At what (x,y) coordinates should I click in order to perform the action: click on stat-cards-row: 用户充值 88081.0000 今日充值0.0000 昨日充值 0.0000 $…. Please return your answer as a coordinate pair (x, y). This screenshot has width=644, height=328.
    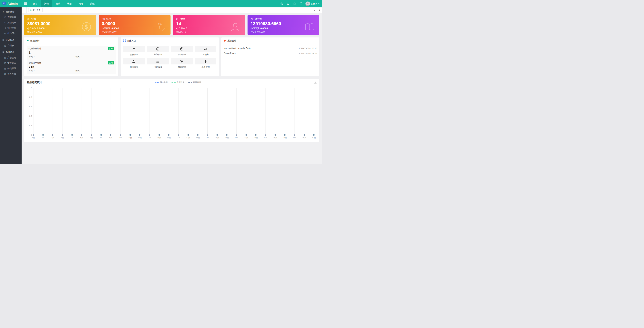
    Looking at the image, I should click on (172, 25).